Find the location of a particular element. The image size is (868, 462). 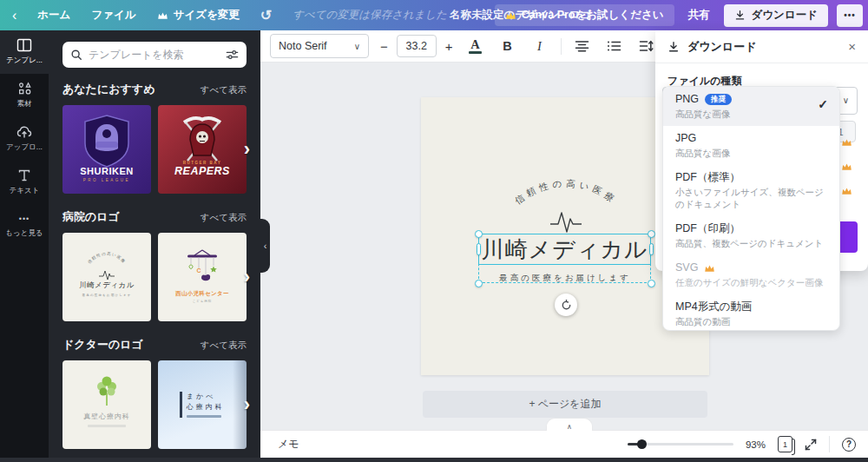

try-canva-pro-button: Canva Proをお試しください is located at coordinates (585, 16).